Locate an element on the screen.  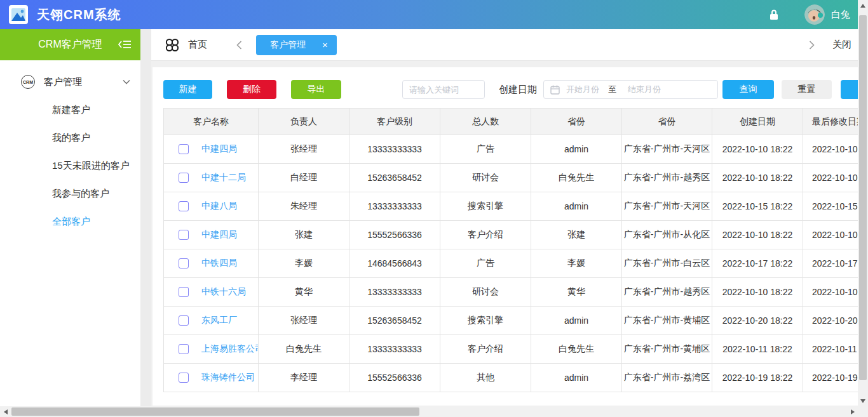
tab-home: 首页 is located at coordinates (198, 44).